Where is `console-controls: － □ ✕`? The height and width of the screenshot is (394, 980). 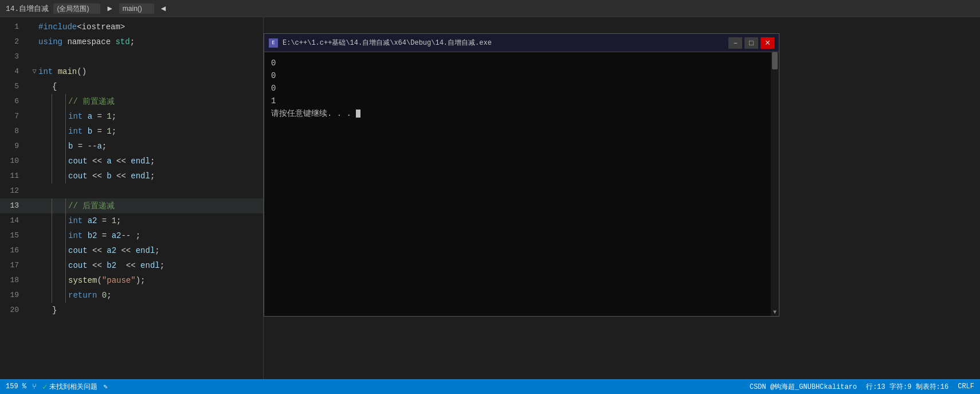
console-controls: － □ ✕ is located at coordinates (751, 43).